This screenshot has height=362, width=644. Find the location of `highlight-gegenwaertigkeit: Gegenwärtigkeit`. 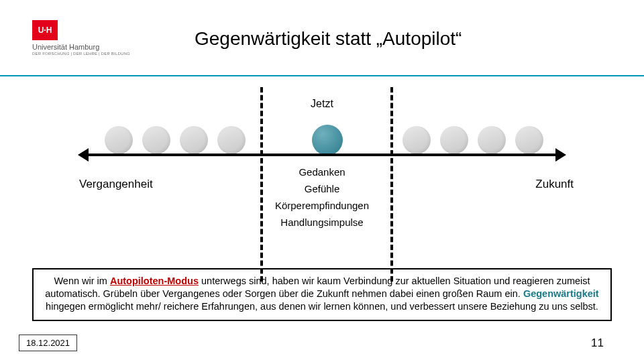

highlight-gegenwaertigkeit: Gegenwärtigkeit is located at coordinates (561, 294).